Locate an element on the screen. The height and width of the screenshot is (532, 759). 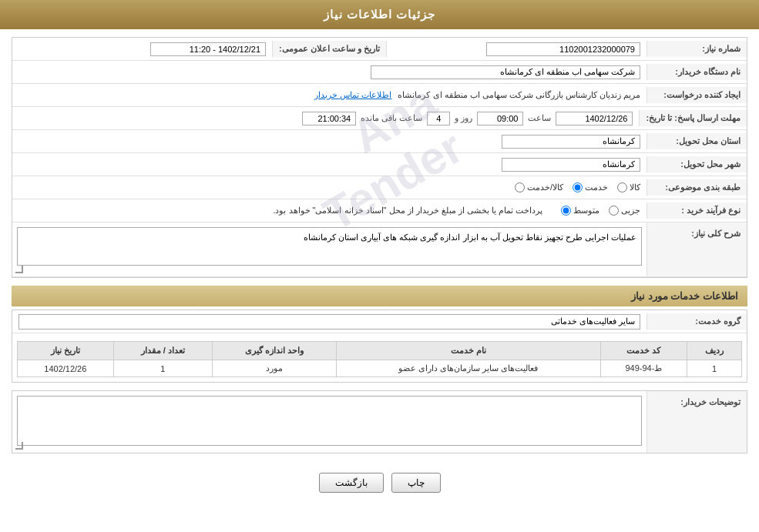
deadline-date-input is located at coordinates (594, 119).